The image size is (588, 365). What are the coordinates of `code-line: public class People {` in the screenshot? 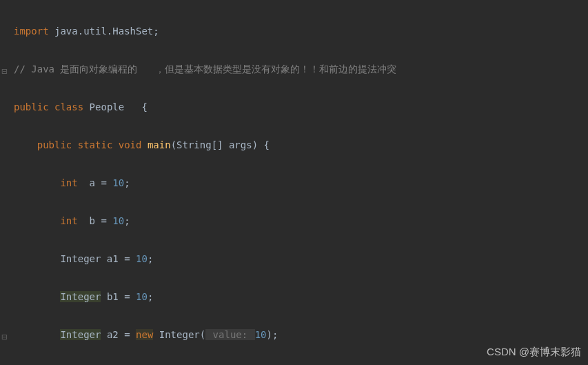 It's located at (301, 108).